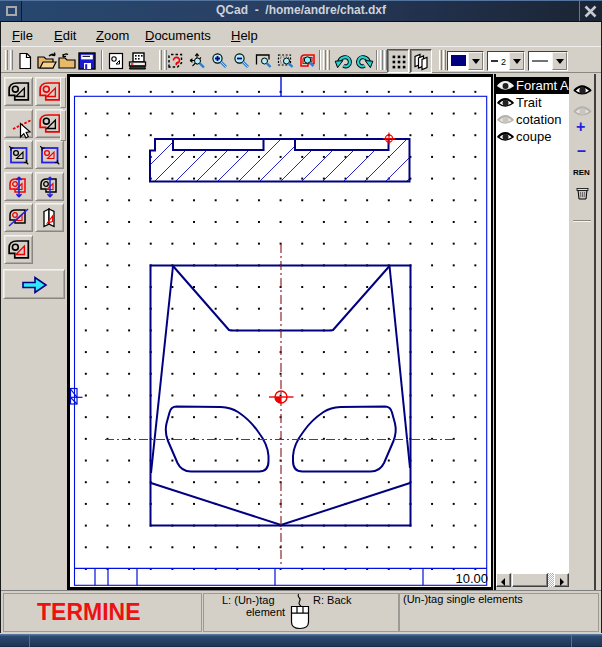 The height and width of the screenshot is (647, 602). What do you see at coordinates (472, 578) in the screenshot?
I see `svg-text: 10.00` at bounding box center [472, 578].